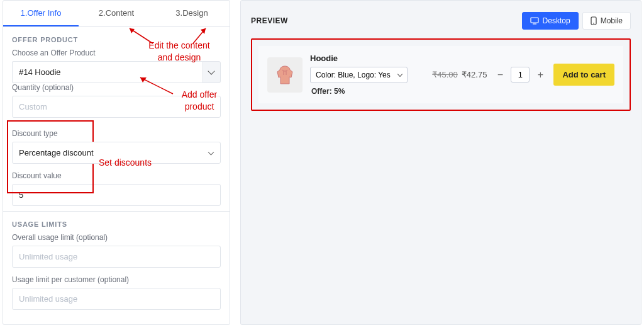  What do you see at coordinates (367, 75) in the screenshot?
I see `variant-row: Color: Blue, Logo: Yes` at bounding box center [367, 75].